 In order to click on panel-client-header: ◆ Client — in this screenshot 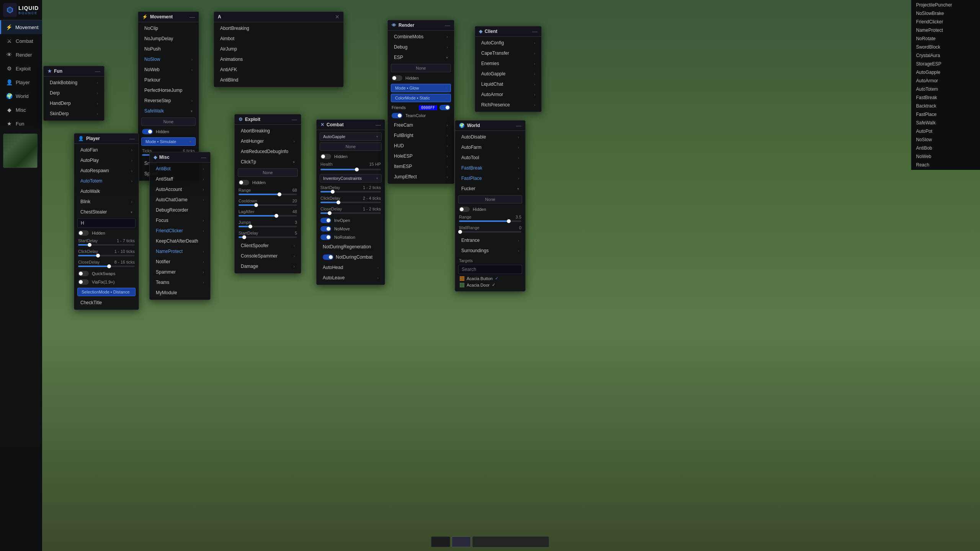, I will do `click(508, 31)`.